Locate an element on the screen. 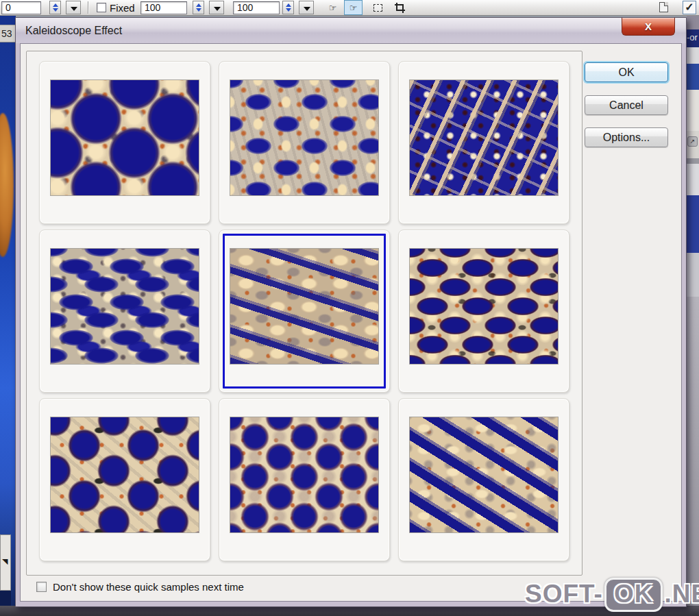 This screenshot has width=699, height=616. export-tool-button is located at coordinates (665, 8).